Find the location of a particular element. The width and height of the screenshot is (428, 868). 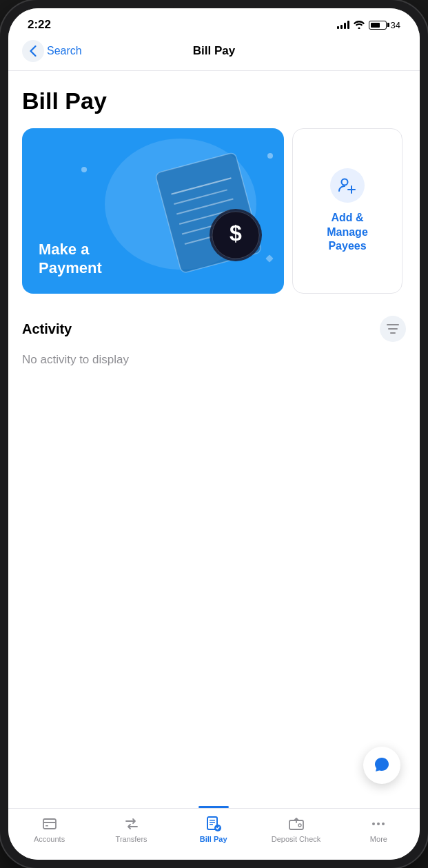

filter-button is located at coordinates (393, 329).